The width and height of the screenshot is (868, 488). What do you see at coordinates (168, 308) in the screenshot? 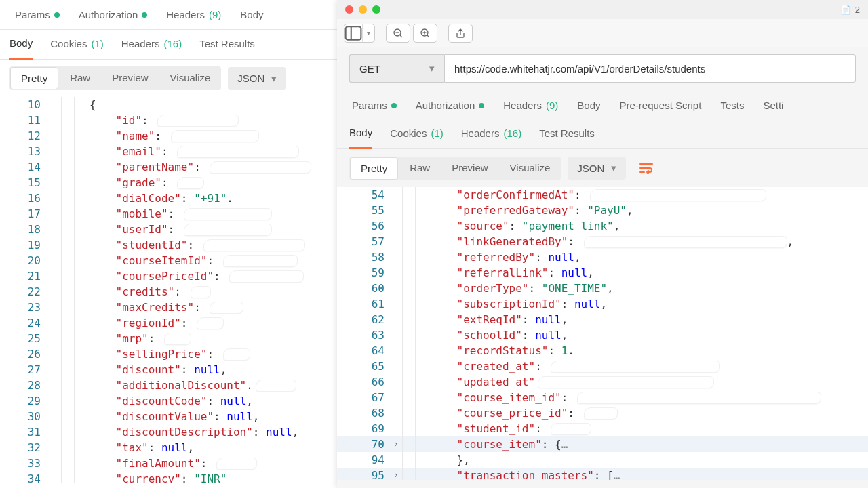
I see `code-line: 23 "maxCredits":` at bounding box center [168, 308].